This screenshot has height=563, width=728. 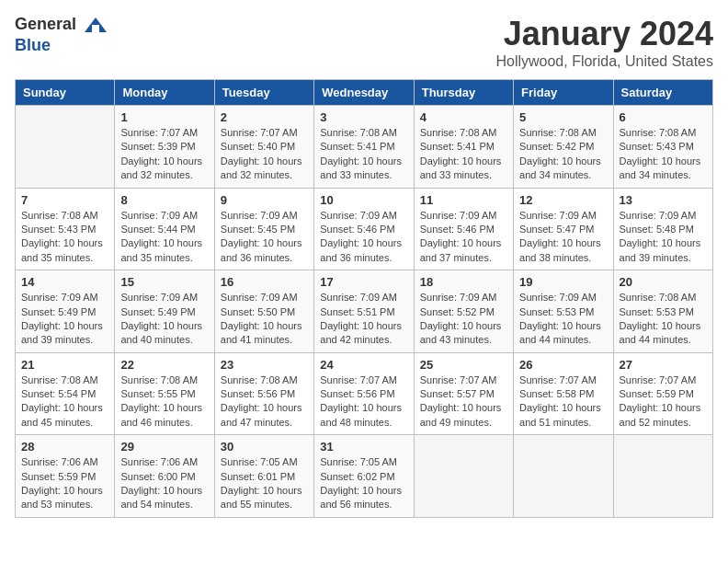 What do you see at coordinates (463, 394) in the screenshot?
I see `calendar-cell: 25Sunrise: 7:07 AM Sunset: 5:57 PM Dayli…` at bounding box center [463, 394].